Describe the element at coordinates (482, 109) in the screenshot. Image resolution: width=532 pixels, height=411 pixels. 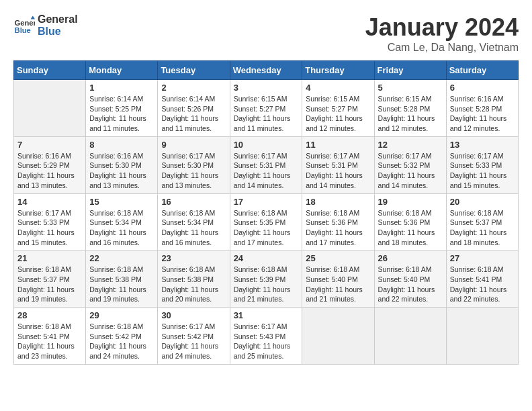
I see `calendar-cell: 6Sunrise: 6:16 AMSunset: 5:28 PMDaylight…` at that location.